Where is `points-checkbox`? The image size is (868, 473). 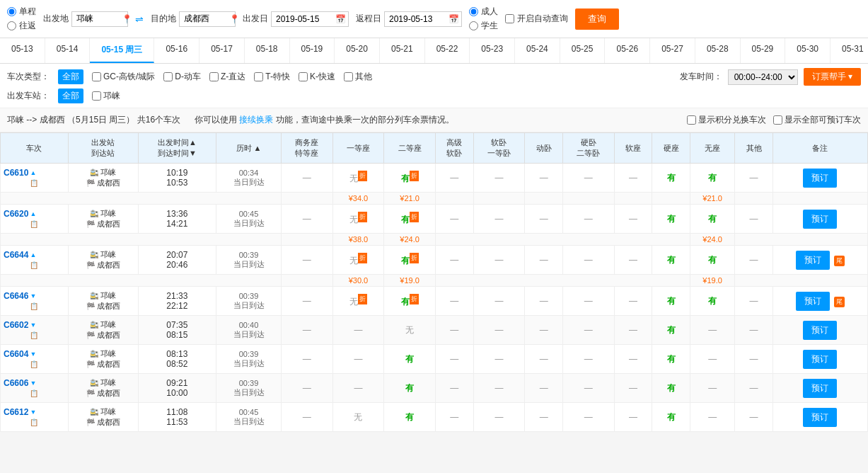
points-checkbox is located at coordinates (692, 120).